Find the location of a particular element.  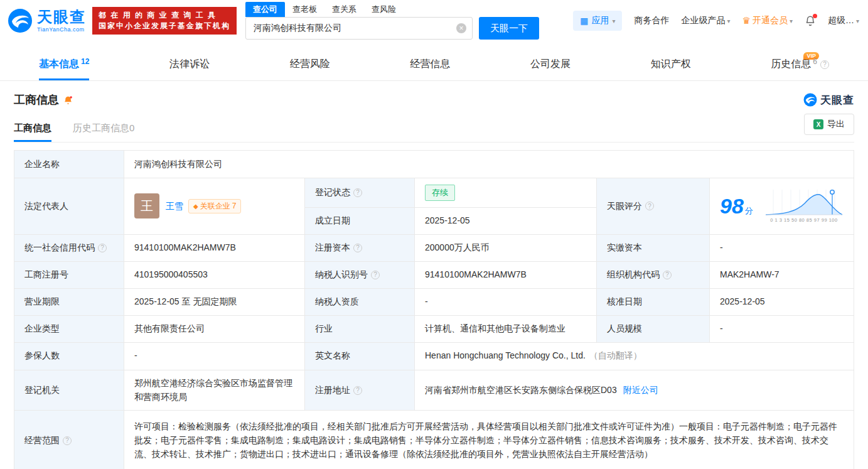

company-type-label: 企业类型 is located at coordinates (69, 329).